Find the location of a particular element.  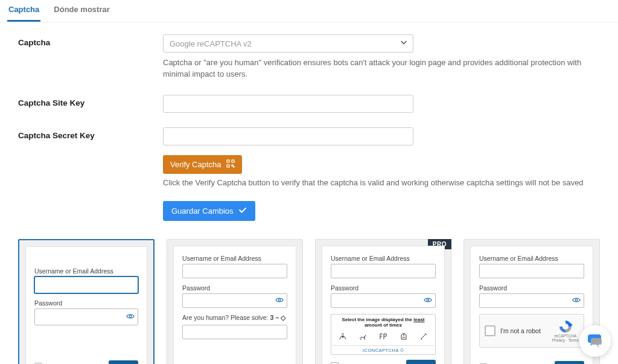

recaptcha-logo-icon is located at coordinates (565, 327).